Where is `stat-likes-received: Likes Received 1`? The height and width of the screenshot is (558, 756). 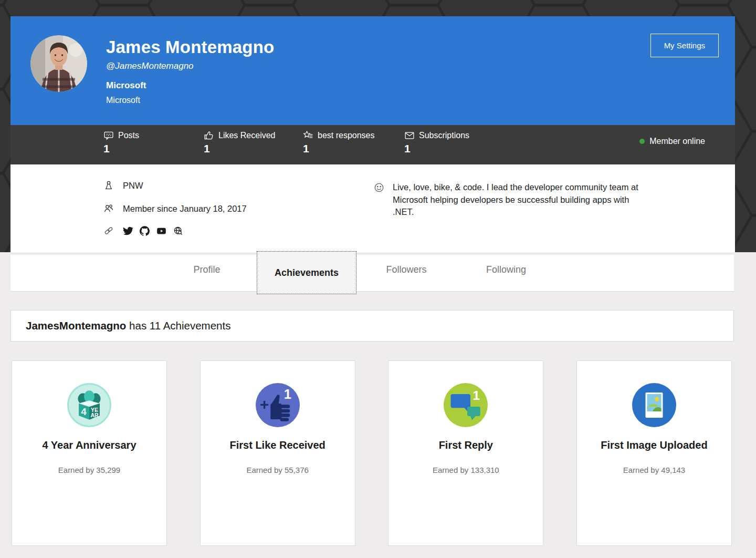 stat-likes-received: Likes Received 1 is located at coordinates (253, 147).